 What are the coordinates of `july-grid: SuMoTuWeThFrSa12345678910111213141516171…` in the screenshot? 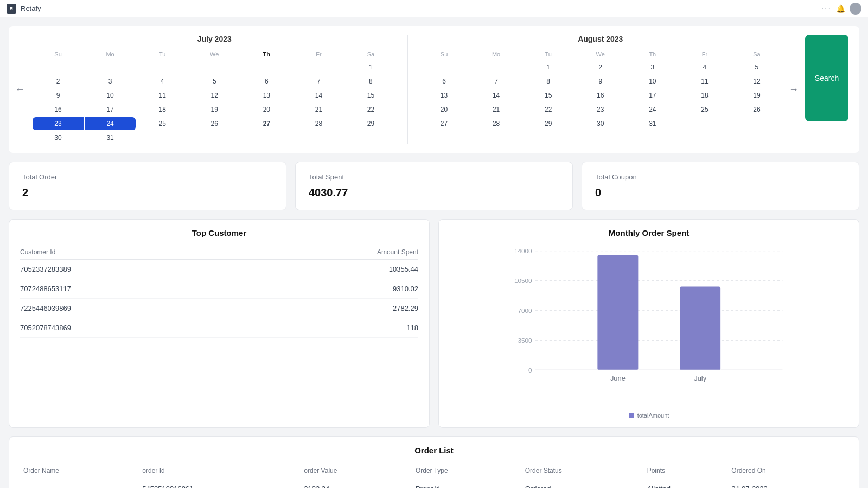 It's located at (215, 97).